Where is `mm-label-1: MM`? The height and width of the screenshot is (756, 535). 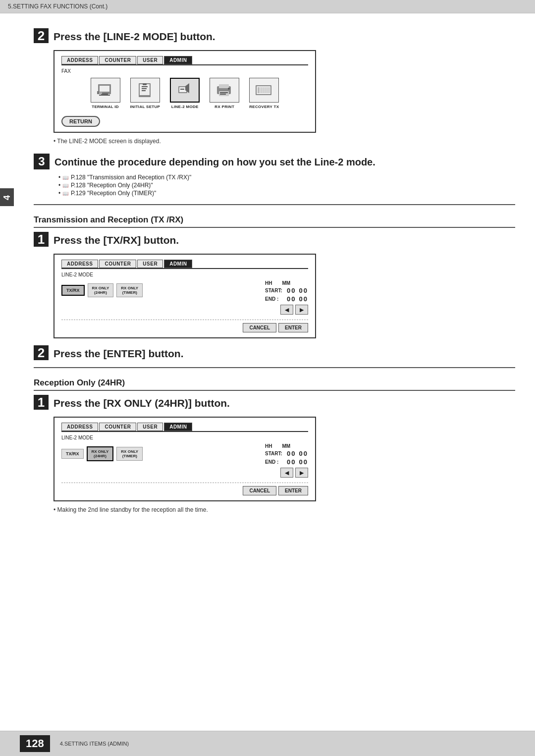
mm-label-1: MM is located at coordinates (286, 283).